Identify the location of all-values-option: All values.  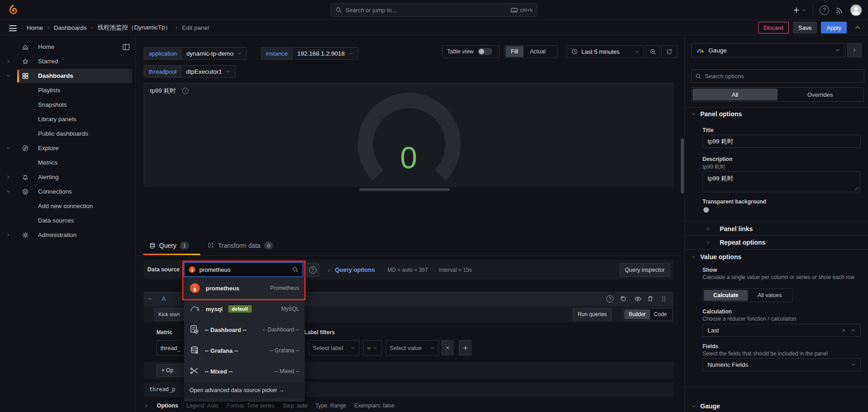
(769, 295).